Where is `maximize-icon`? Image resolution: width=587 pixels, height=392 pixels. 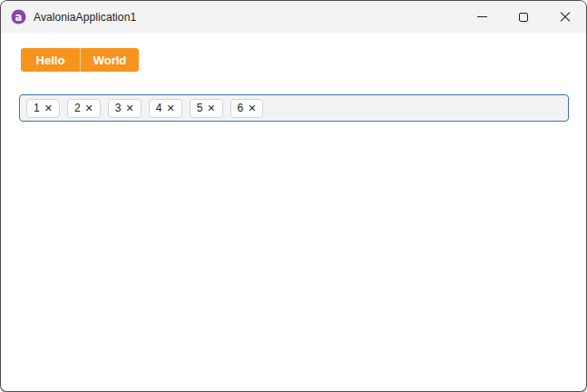
maximize-icon is located at coordinates (523, 17).